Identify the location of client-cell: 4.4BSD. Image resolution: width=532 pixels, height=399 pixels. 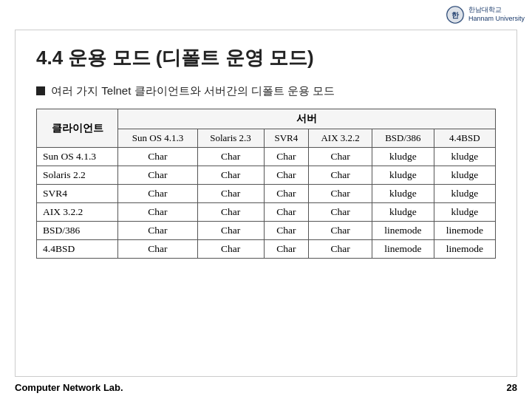
(78, 250).